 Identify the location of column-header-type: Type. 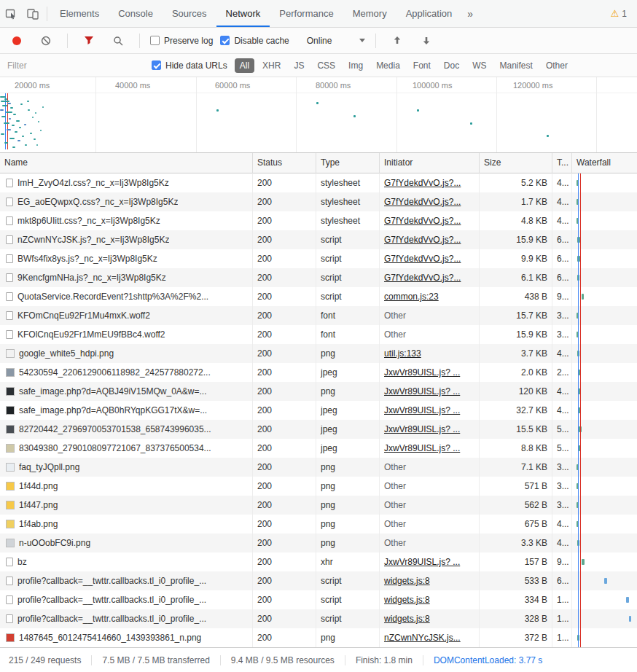
(348, 163).